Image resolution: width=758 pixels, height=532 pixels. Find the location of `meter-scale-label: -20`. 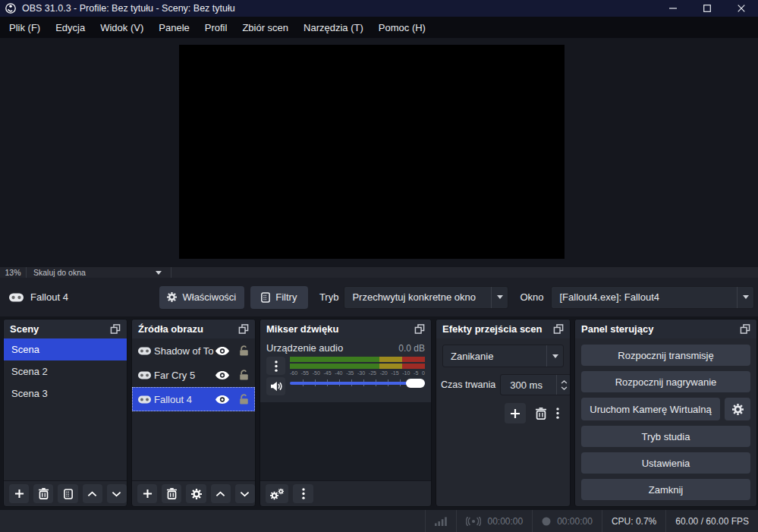

meter-scale-label: -20 is located at coordinates (384, 373).